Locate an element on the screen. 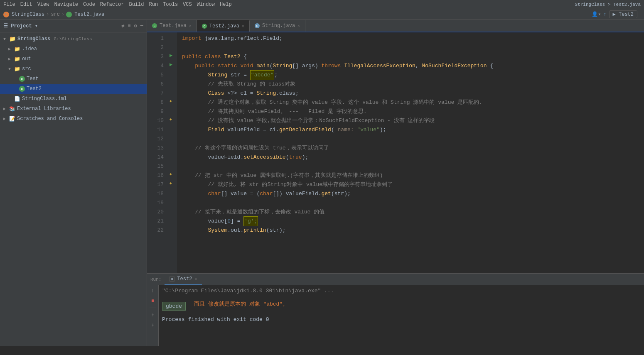  divider is located at coordinates (153, 308).